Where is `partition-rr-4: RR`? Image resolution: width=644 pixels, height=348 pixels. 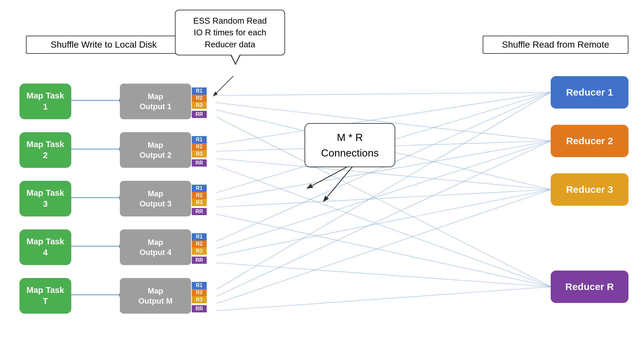 partition-rr-4: RR is located at coordinates (199, 260).